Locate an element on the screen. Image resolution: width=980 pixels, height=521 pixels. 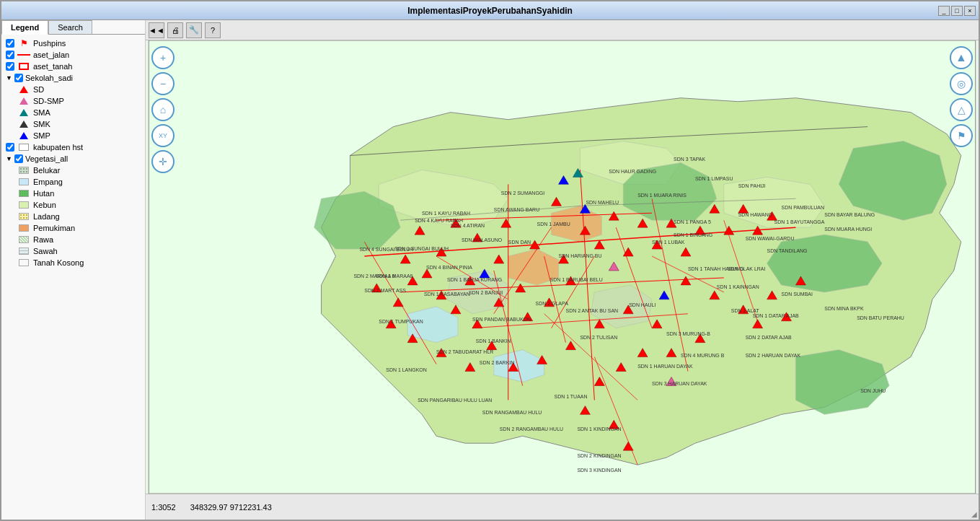
ladang-icon is located at coordinates (24, 216).